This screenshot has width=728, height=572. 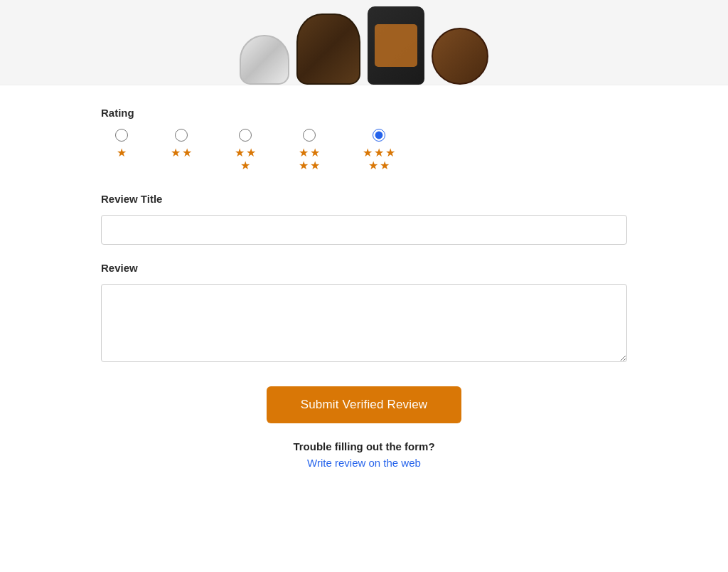 What do you see at coordinates (364, 268) in the screenshot?
I see `review-label: Review` at bounding box center [364, 268].